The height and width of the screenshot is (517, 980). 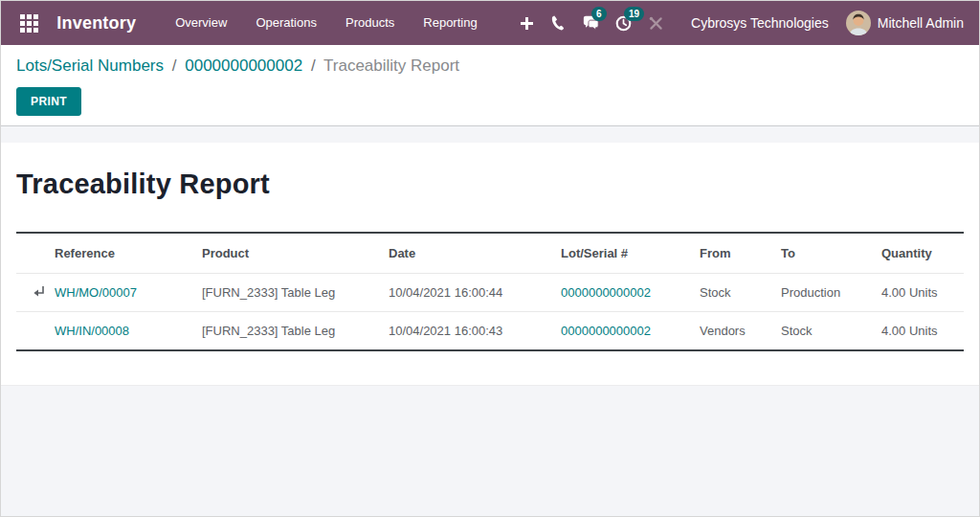 I want to click on phone-icon, so click(x=558, y=23).